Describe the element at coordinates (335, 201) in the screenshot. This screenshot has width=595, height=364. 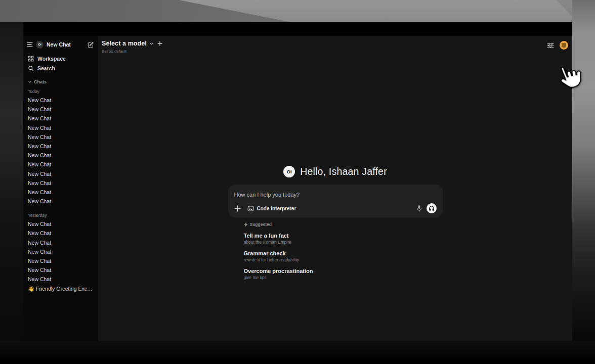
I see `message-composer: Code Interpreter` at that location.